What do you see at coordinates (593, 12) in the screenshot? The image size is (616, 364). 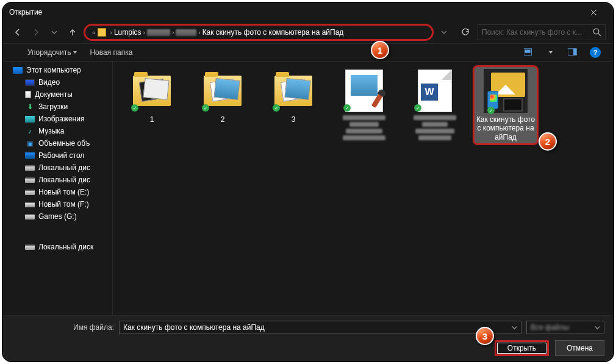 I see `close-button` at bounding box center [593, 12].